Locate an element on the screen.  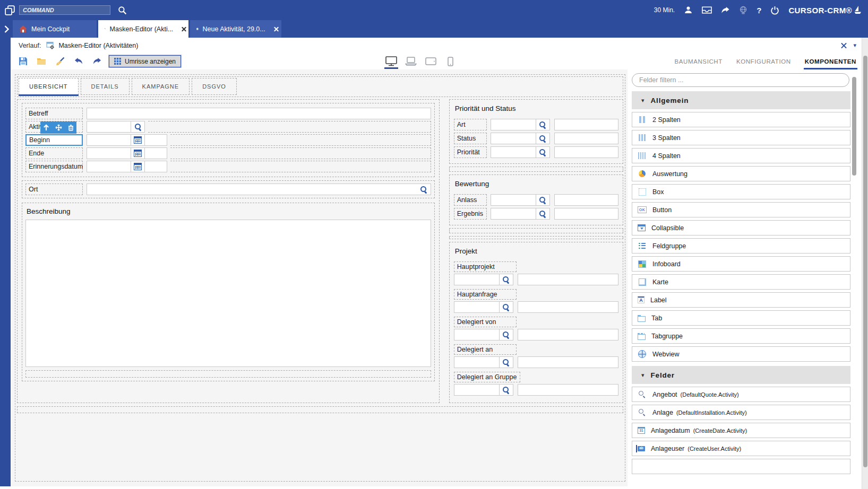
tab-mein-cockpit: Mein Cockpit is located at coordinates (55, 29).